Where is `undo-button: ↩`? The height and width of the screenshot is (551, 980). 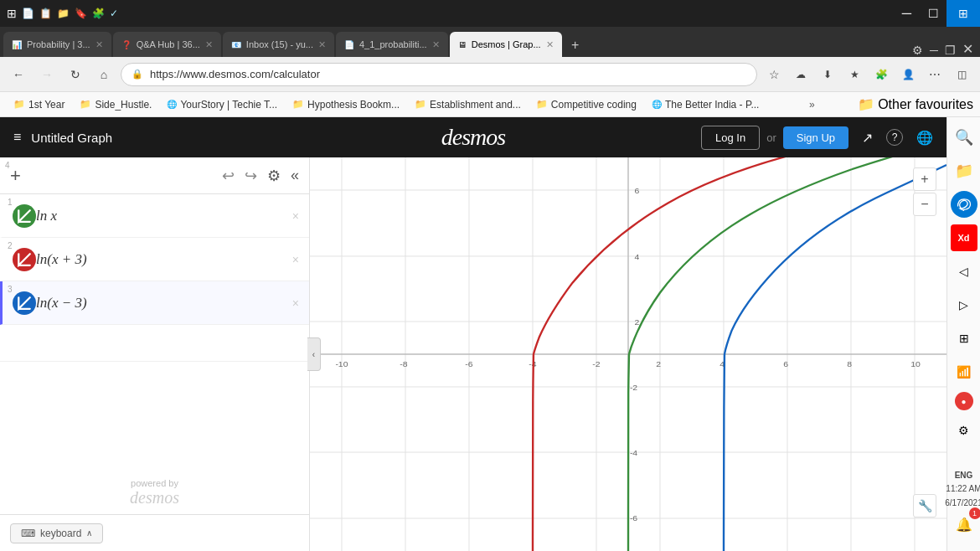 undo-button: ↩ is located at coordinates (228, 176).